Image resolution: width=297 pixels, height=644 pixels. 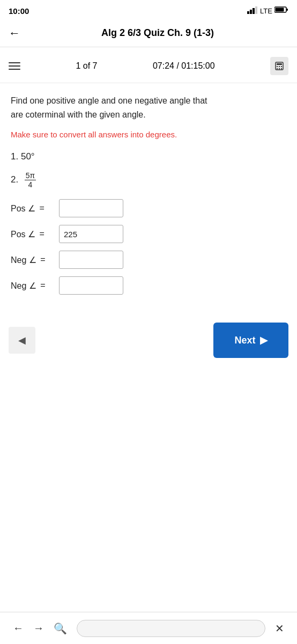 What do you see at coordinates (279, 66) in the screenshot?
I see `calculator-button` at bounding box center [279, 66].